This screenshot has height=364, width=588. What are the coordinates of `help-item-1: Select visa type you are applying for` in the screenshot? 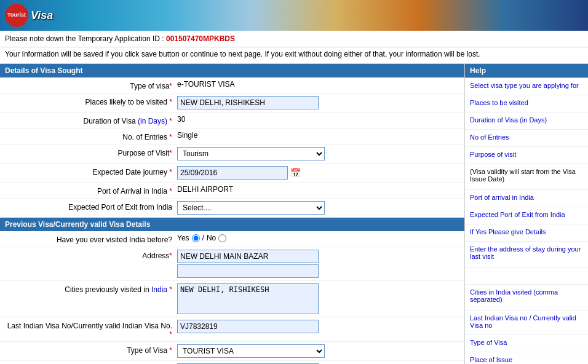 It's located at (526, 87).